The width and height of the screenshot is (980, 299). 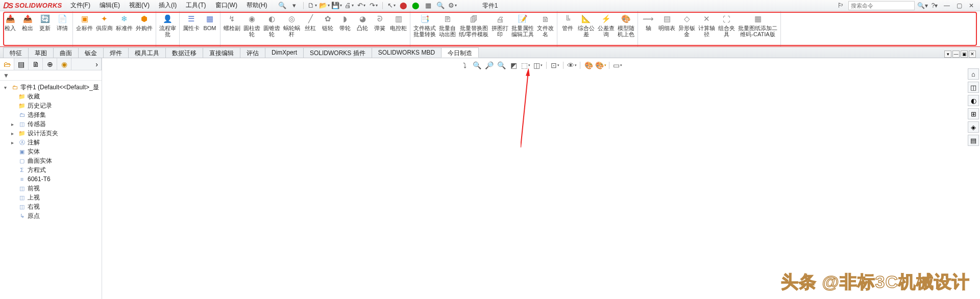 I want to click on open-file-icon: 📂▾, so click(x=325, y=6).